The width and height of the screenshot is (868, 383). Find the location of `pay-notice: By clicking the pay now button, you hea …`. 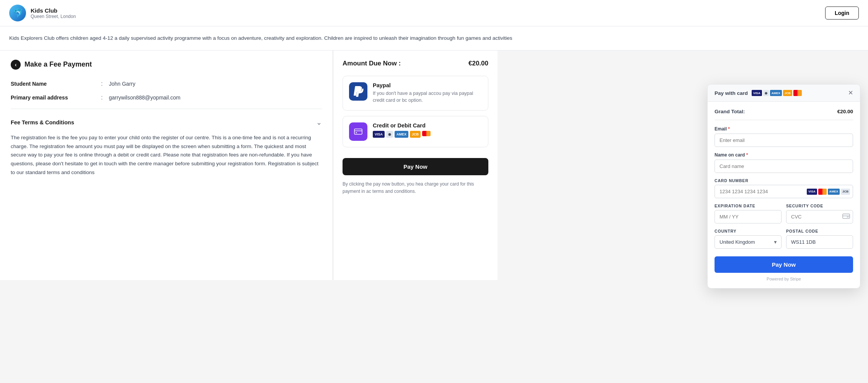

pay-notice: By clicking the pay now button, you hea … is located at coordinates (416, 188).